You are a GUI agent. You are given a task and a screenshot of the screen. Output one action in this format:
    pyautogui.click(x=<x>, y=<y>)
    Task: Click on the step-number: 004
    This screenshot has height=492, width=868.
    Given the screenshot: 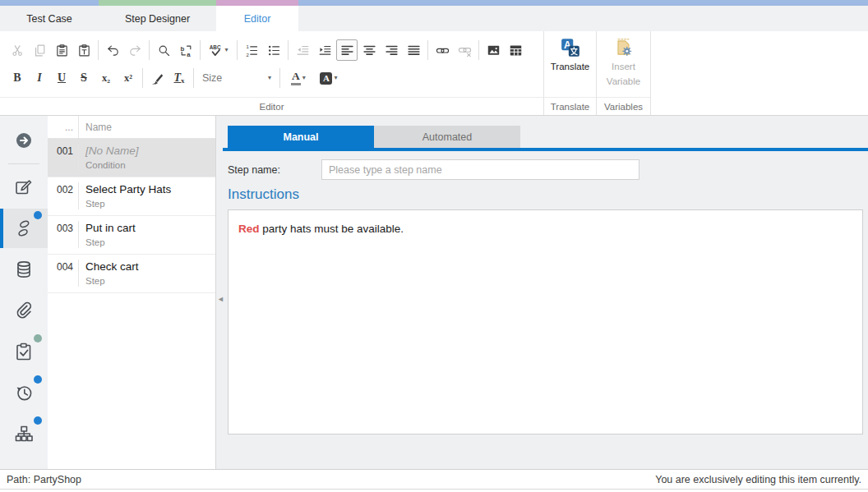 What is the action you would take?
    pyautogui.click(x=63, y=273)
    